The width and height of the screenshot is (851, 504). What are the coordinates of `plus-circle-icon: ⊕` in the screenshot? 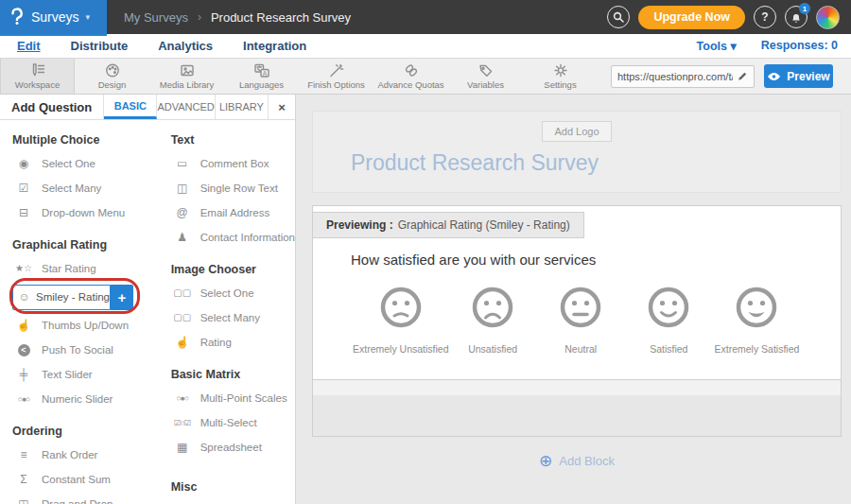 It's located at (546, 461).